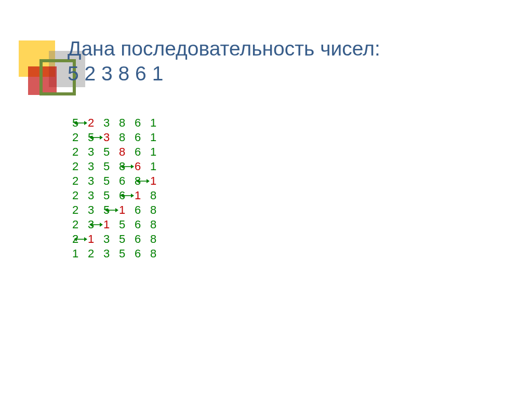 The width and height of the screenshot is (532, 398). Describe the element at coordinates (114, 181) in the screenshot. I see `sequence-row: 235681` at that location.